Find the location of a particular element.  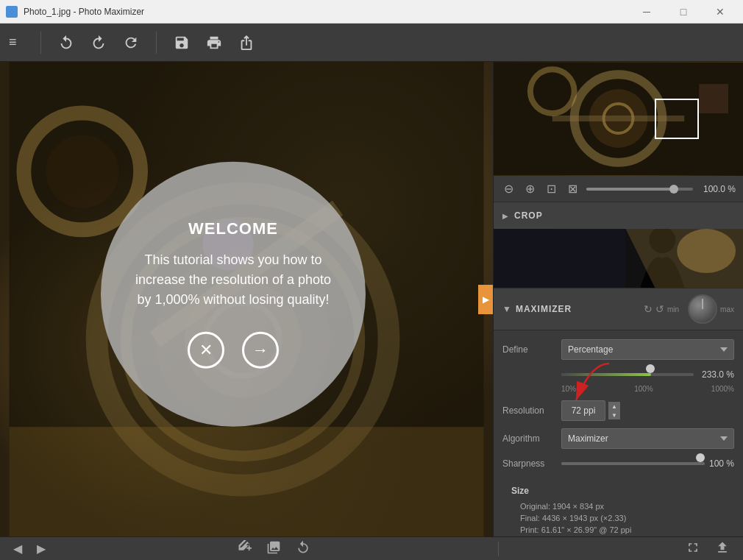

next-image-button: ▶ is located at coordinates (41, 549).